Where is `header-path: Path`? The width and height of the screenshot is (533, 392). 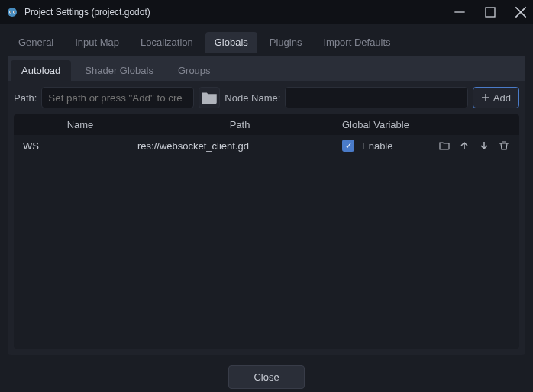
header-path: Path is located at coordinates (240, 125).